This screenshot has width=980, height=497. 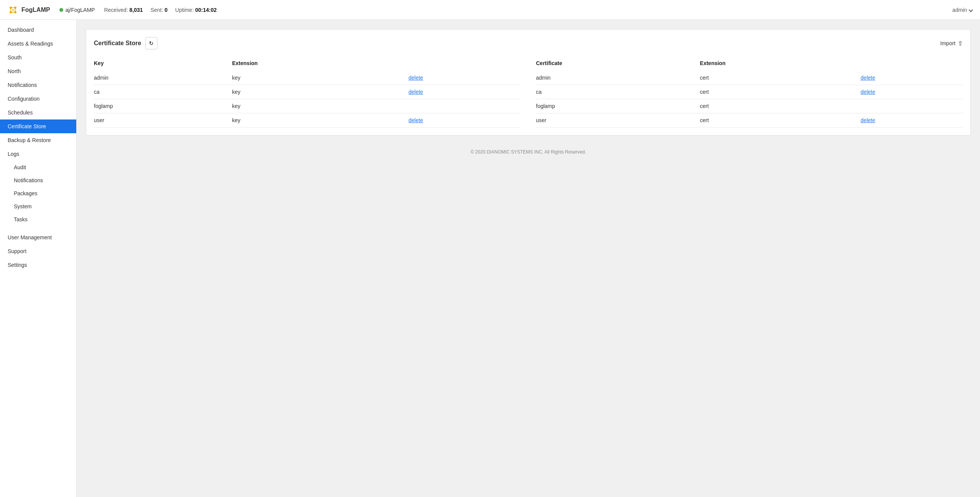 What do you see at coordinates (618, 106) in the screenshot?
I see `cert-name: foglamp` at bounding box center [618, 106].